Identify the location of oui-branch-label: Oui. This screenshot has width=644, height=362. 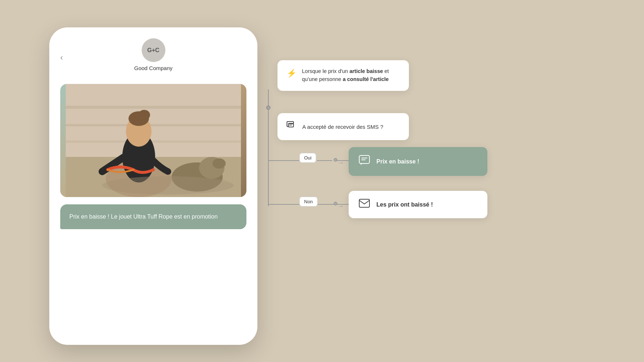
(308, 158).